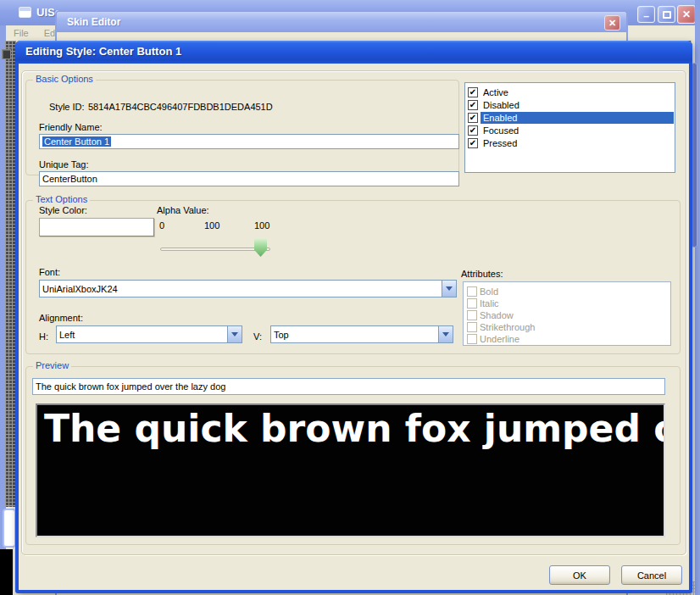  Describe the element at coordinates (44, 336) in the screenshot. I see `h-label: H:` at that location.